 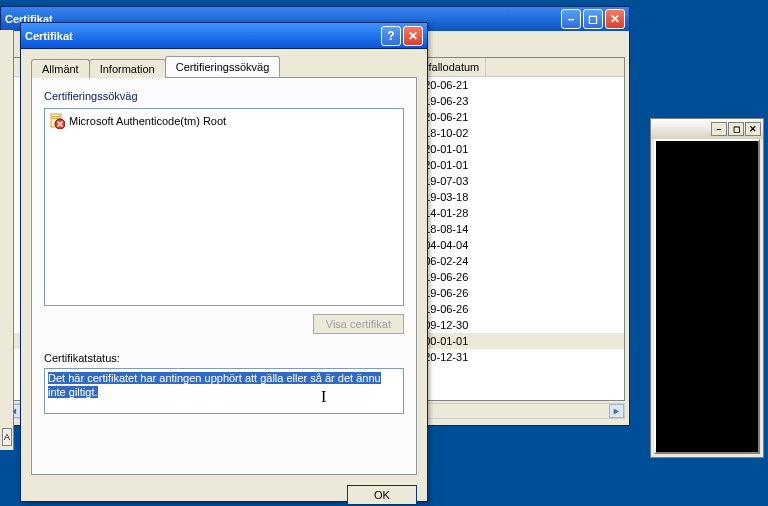 What do you see at coordinates (571, 19) in the screenshot?
I see `minimize-button: –` at bounding box center [571, 19].